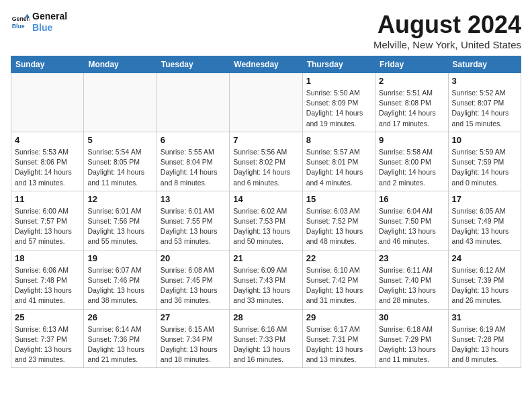 The image size is (532, 411). I want to click on calendar-cell: 10Sunrise: 5:59 AMSunset: 7:59 PMDayligh…, so click(484, 161).